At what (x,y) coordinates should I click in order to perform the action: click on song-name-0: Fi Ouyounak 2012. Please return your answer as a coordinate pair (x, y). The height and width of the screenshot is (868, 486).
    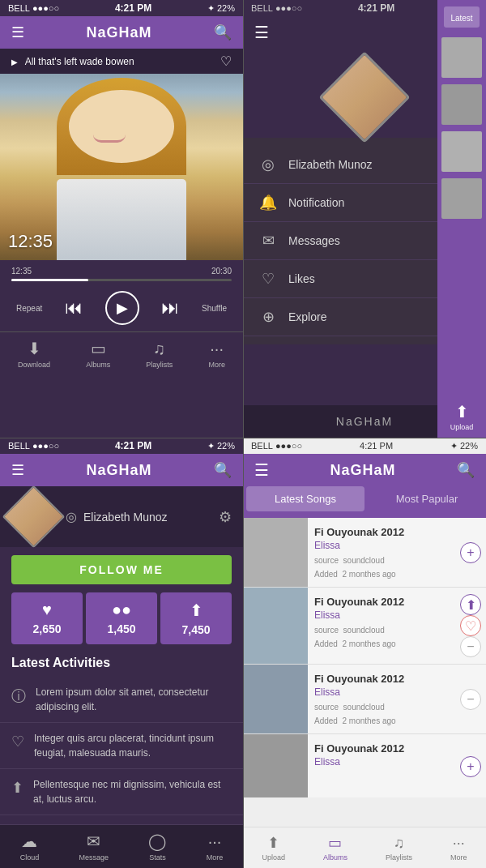
    Looking at the image, I should click on (382, 532).